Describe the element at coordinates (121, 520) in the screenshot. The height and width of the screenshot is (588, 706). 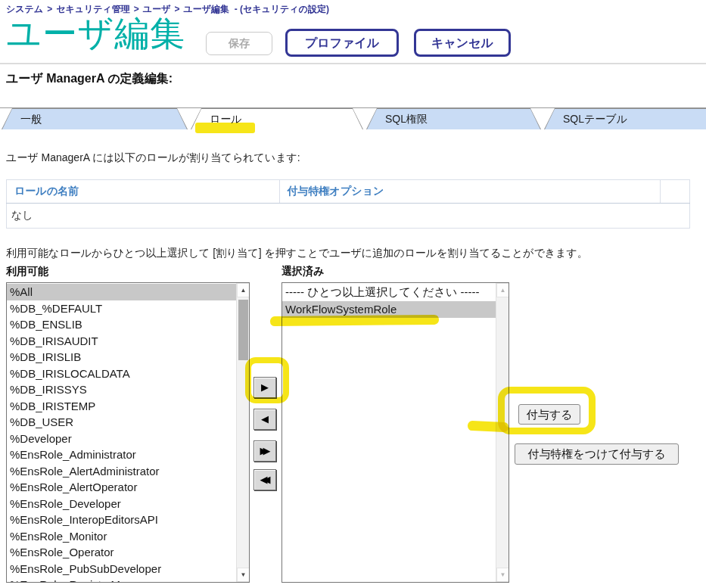
I see `list-item: %EnsRole_InteropEditorsAPI` at that location.